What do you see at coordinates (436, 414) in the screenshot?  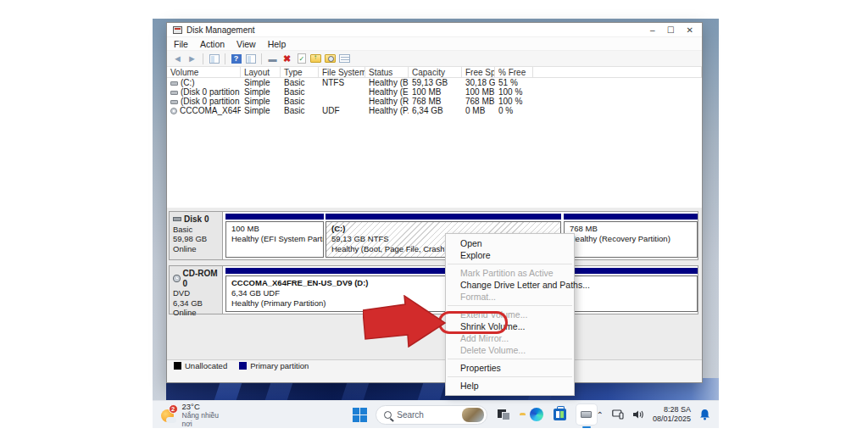 I see `taskbar: 2 23°C Nắng nhiều nơi Search` at bounding box center [436, 414].